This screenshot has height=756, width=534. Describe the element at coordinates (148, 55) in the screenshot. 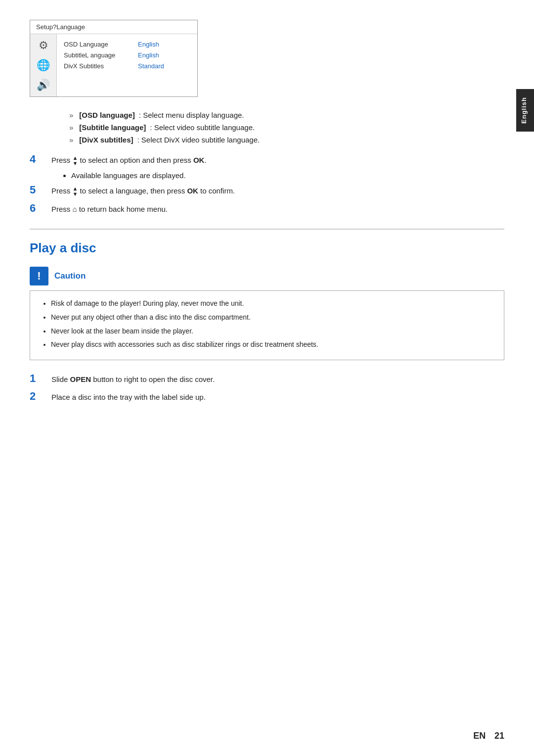

I see `subtitle-value: English` at that location.